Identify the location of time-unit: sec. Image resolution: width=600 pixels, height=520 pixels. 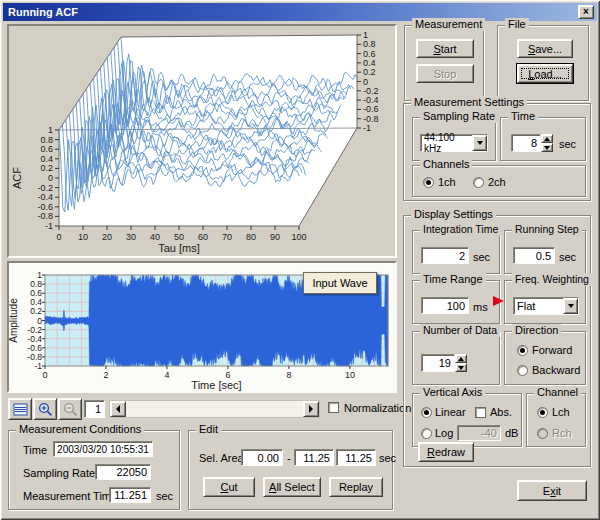
(568, 144).